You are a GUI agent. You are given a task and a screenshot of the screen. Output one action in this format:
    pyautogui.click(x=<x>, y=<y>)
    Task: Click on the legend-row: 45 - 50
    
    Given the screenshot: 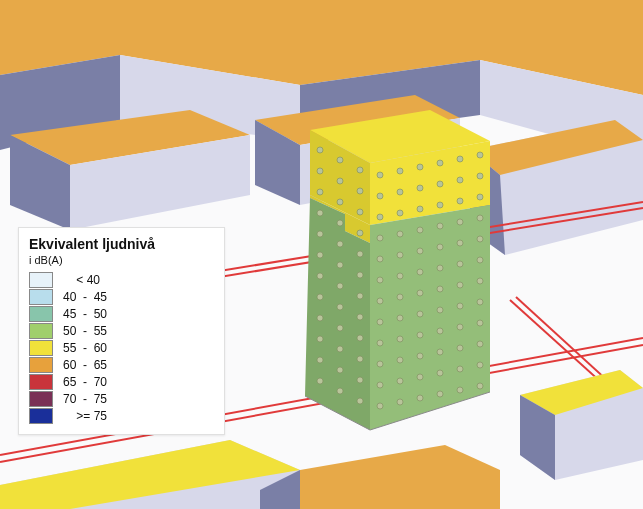 What is the action you would take?
    pyautogui.click(x=122, y=314)
    